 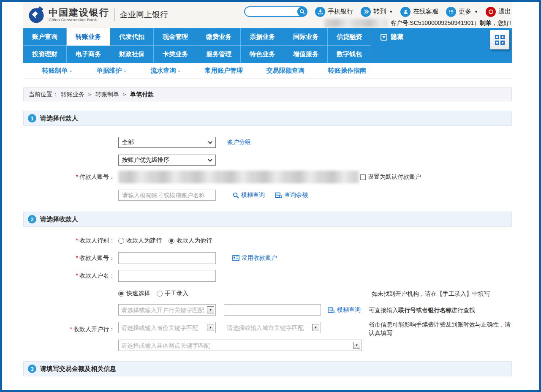 What do you see at coordinates (302, 12) in the screenshot?
I see `search-icon` at bounding box center [302, 12].